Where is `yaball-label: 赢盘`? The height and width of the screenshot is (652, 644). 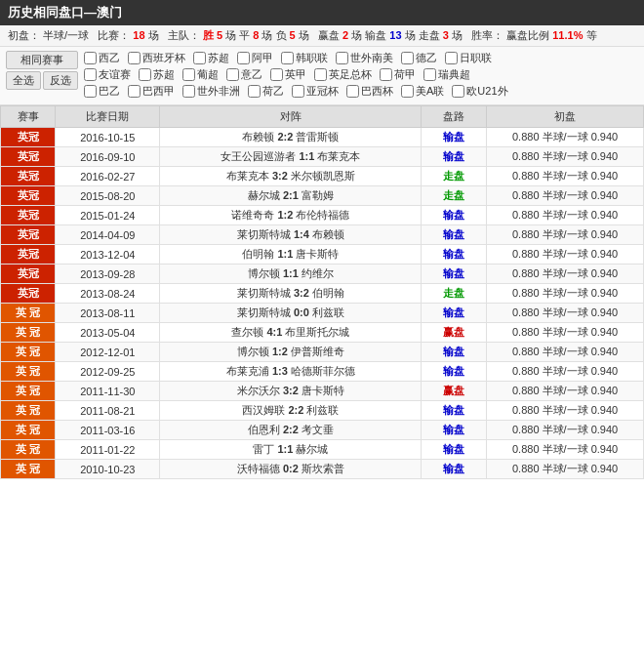 yaball-label: 赢盘 is located at coordinates (329, 35).